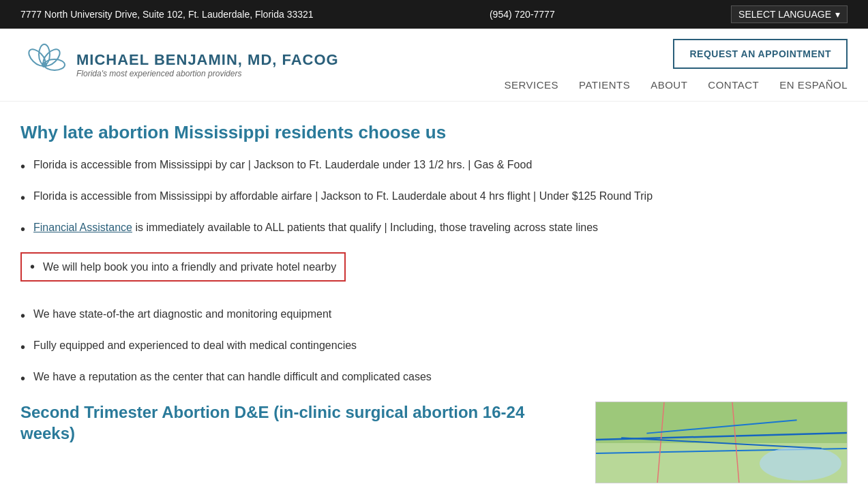 The width and height of the screenshot is (868, 484). Describe the element at coordinates (434, 132) in the screenshot. I see `section-heading: Why late abortion Mississippi residents …` at that location.